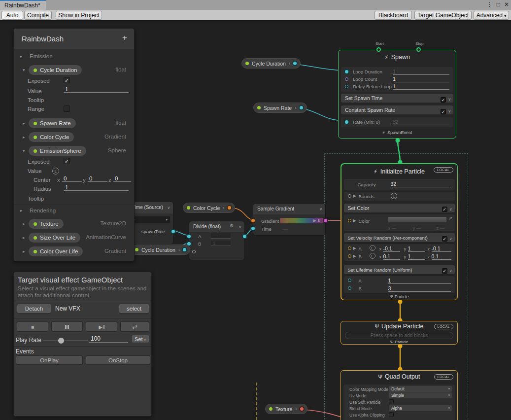  I want to click on stop-button: ■, so click(33, 326).